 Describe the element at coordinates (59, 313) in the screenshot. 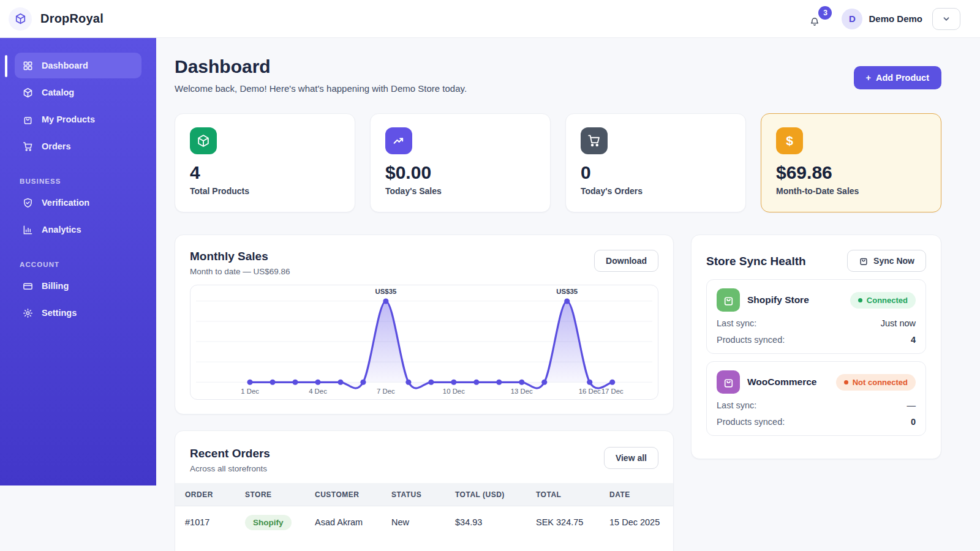

I see `sidebar-item-label: Settings` at that location.